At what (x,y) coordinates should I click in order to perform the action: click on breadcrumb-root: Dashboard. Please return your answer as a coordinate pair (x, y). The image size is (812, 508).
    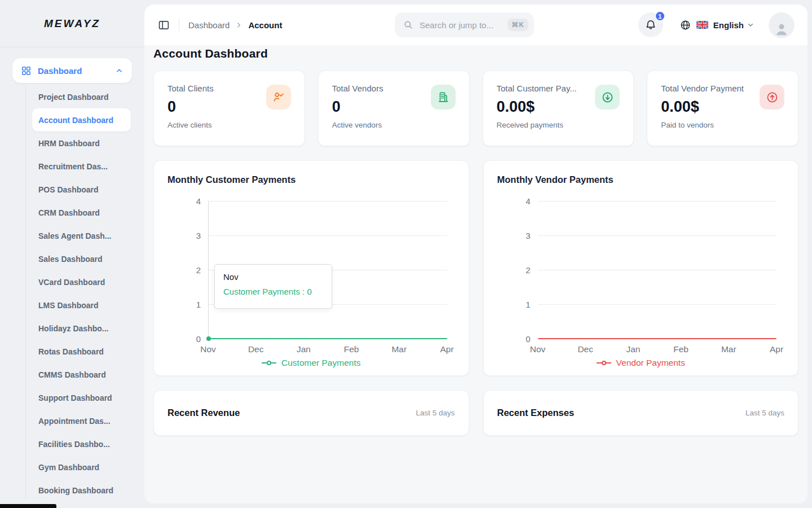
    Looking at the image, I should click on (209, 25).